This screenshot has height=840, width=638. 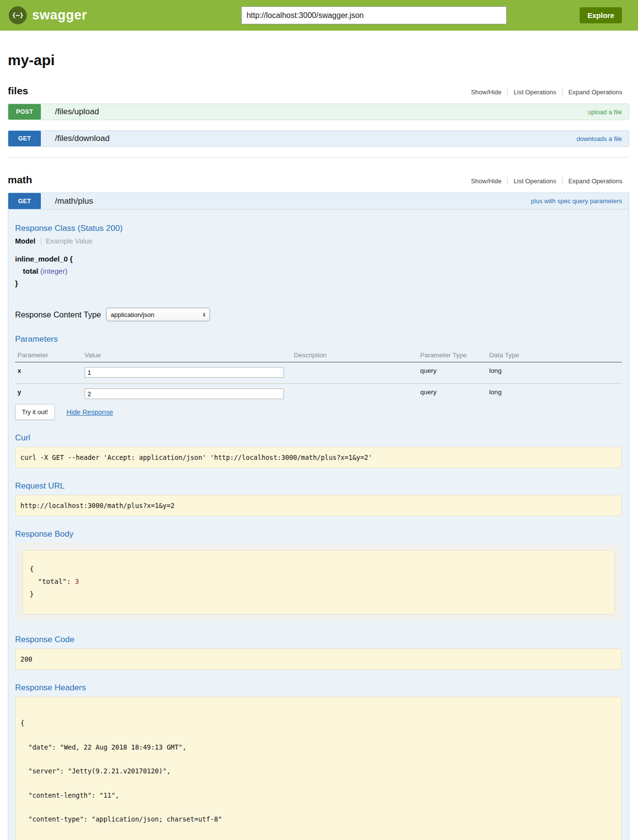 What do you see at coordinates (319, 315) in the screenshot?
I see `response-content-type-row: Response Content Type application/json ▴…` at bounding box center [319, 315].